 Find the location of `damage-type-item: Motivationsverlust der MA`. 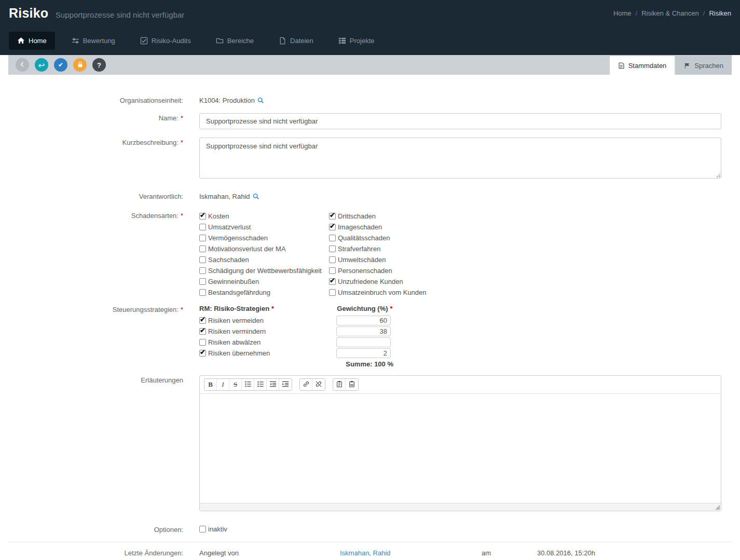

damage-type-item: Motivationsverlust der MA is located at coordinates (264, 249).